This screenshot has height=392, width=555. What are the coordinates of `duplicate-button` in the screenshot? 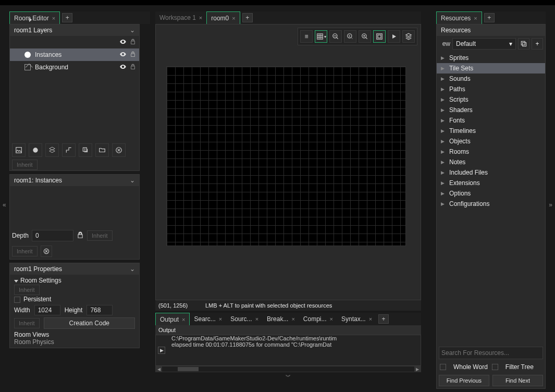 It's located at (524, 44).